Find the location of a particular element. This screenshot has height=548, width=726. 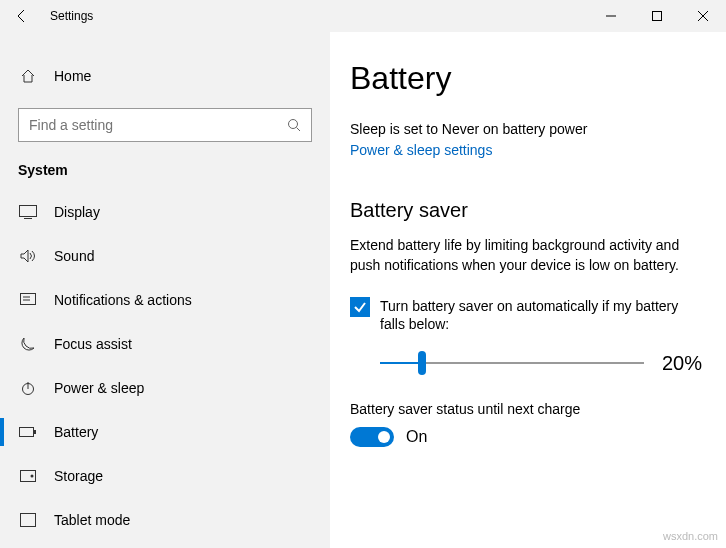

search-input is located at coordinates (148, 125).